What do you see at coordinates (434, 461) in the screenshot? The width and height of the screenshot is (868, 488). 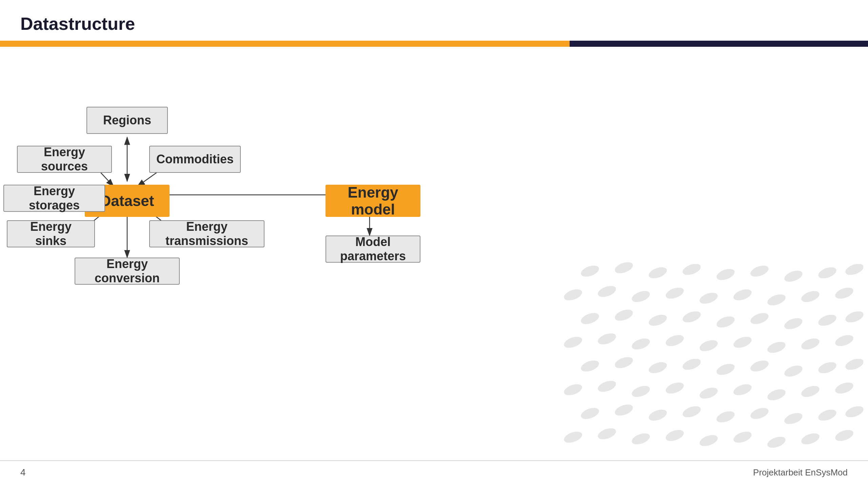 I see `footer-line` at bounding box center [434, 461].